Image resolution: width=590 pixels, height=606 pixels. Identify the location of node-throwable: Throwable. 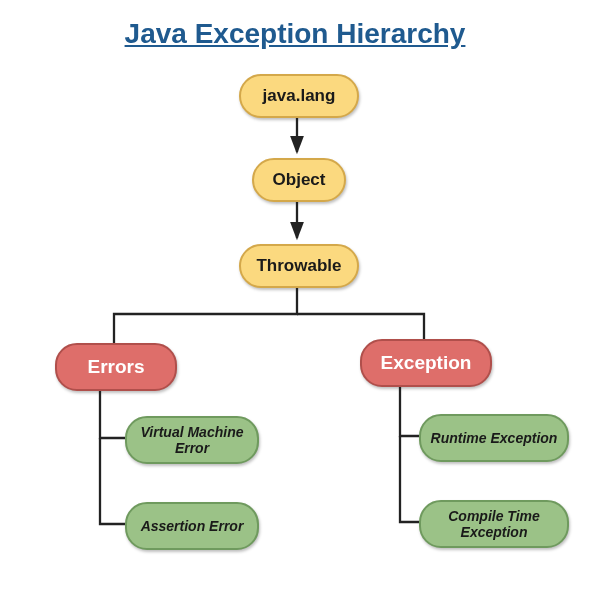
(299, 266).